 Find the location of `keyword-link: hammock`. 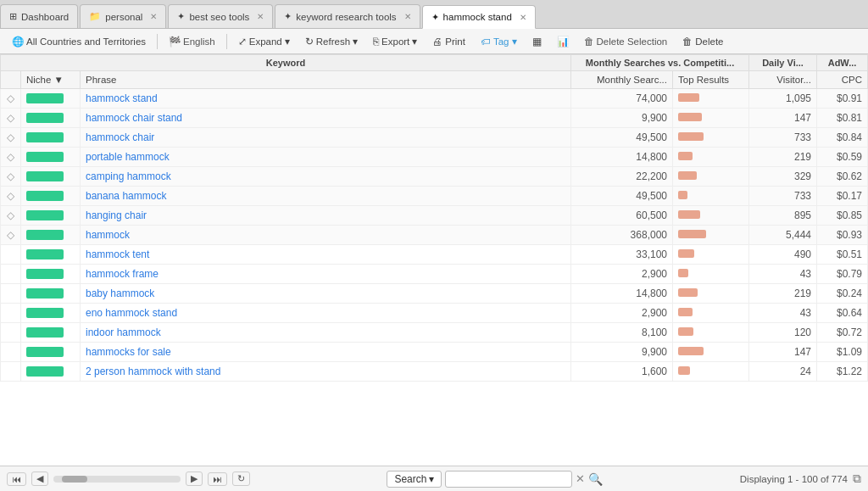

keyword-link: hammock is located at coordinates (108, 235).